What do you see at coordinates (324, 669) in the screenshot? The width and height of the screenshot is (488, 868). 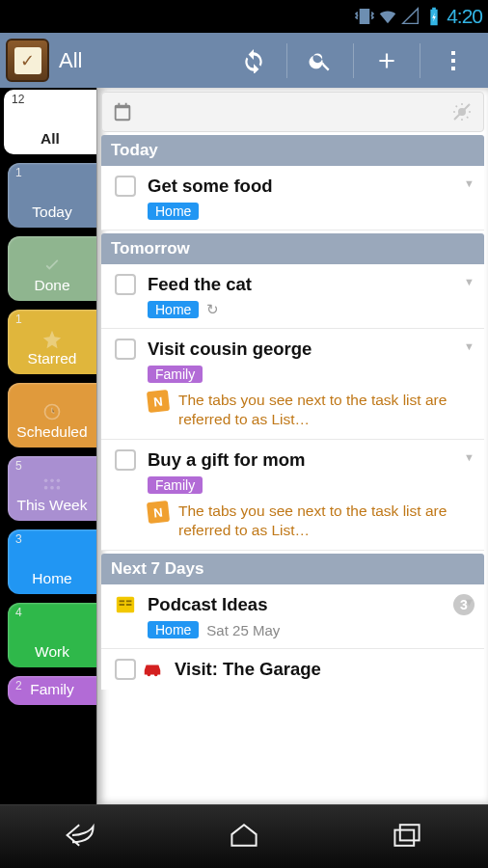 I see `task-title: Visit: The Garage` at bounding box center [324, 669].